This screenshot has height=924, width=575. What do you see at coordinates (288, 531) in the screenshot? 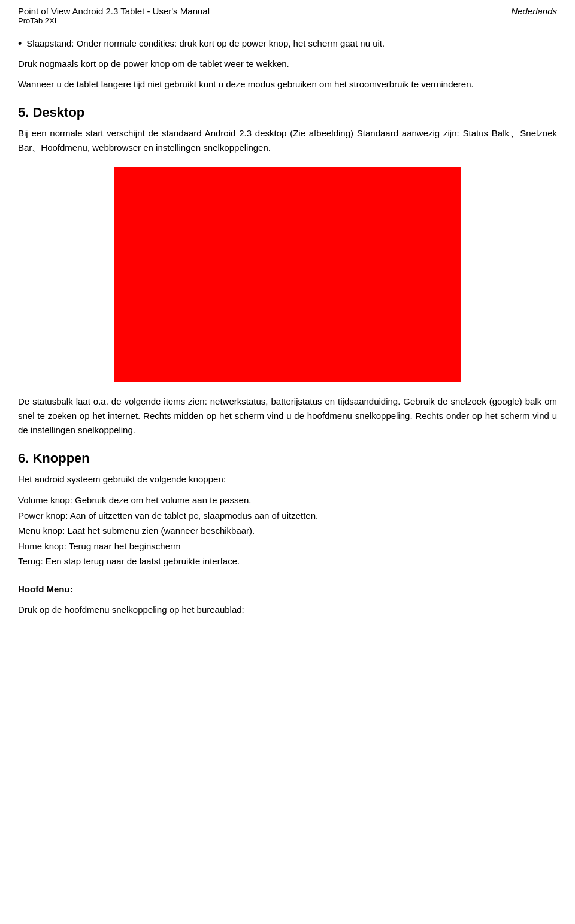
I see `list-item-2: Menu knop: Laat het submenu zien (wannee…` at bounding box center [288, 531].